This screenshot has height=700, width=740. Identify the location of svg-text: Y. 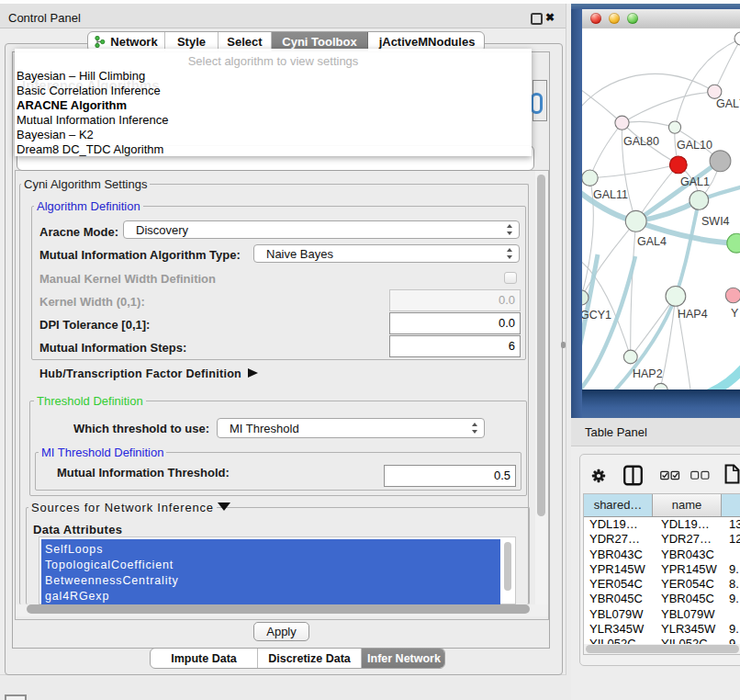
(734, 313).